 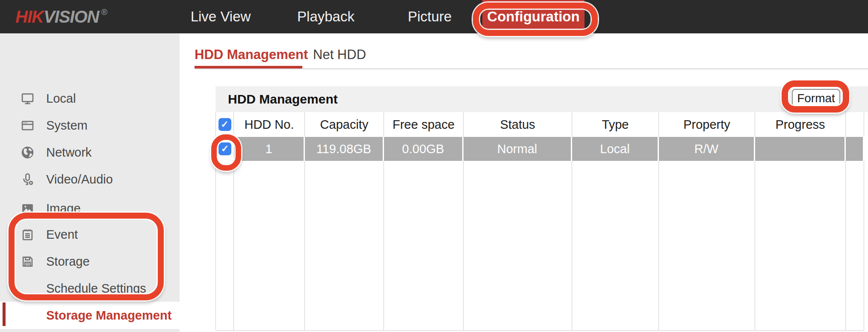 What do you see at coordinates (68, 262) in the screenshot?
I see `sidebar-item-label: Storage` at bounding box center [68, 262].